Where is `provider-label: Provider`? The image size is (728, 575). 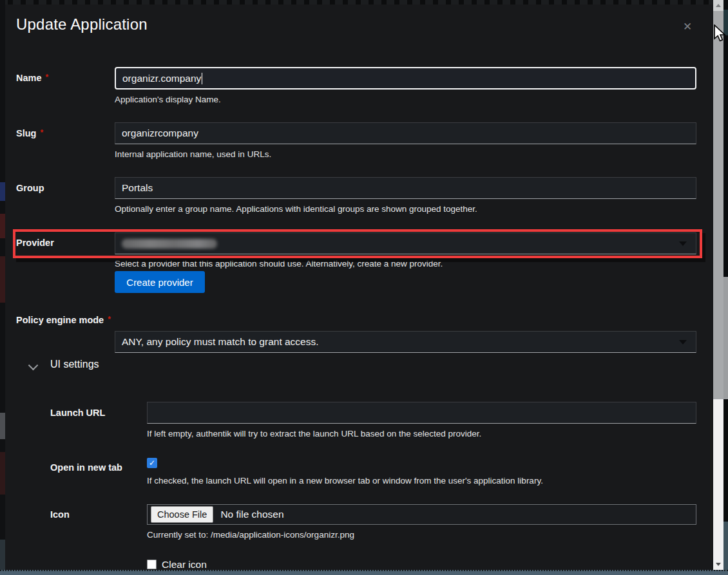 provider-label: Provider is located at coordinates (35, 243).